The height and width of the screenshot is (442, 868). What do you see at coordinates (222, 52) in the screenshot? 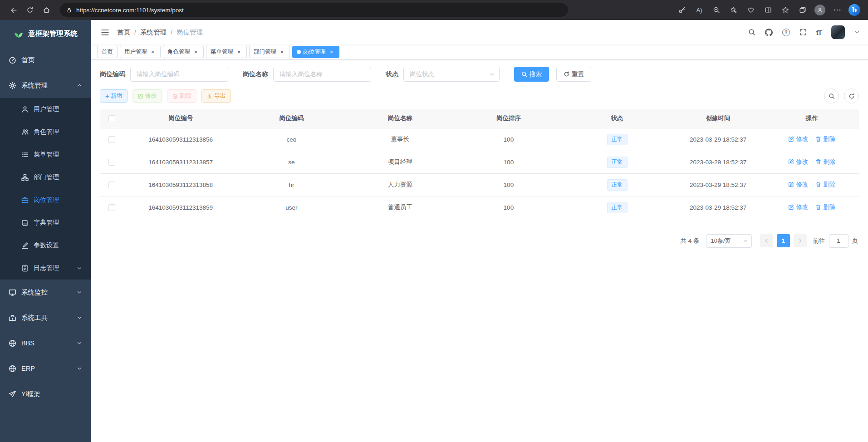
I see `tab-label: 菜单管理` at bounding box center [222, 52].